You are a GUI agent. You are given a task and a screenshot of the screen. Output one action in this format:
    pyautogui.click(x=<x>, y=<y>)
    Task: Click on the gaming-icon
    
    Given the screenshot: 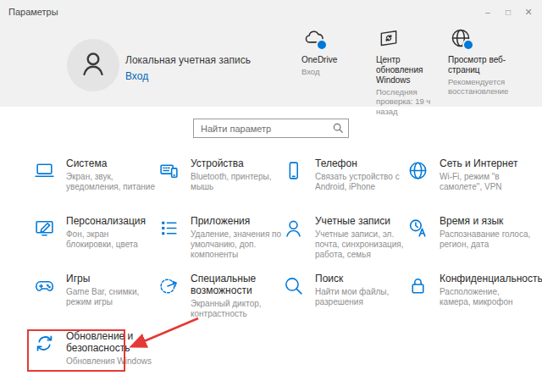 What is the action you would take?
    pyautogui.click(x=45, y=288)
    